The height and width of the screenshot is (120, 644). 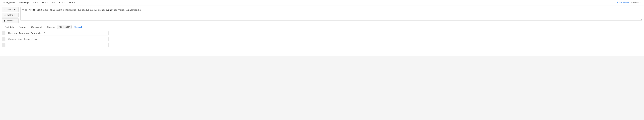 I want to click on post-data-checkbox-label: Post data, so click(x=8, y=27).